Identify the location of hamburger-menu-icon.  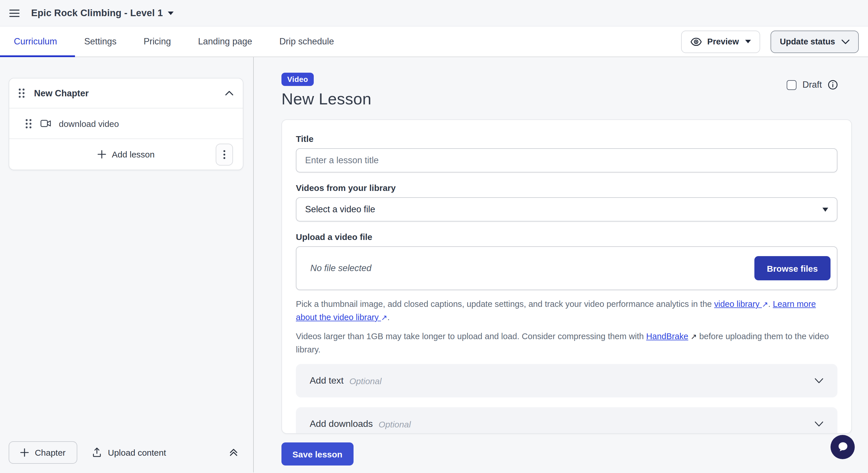
(14, 13).